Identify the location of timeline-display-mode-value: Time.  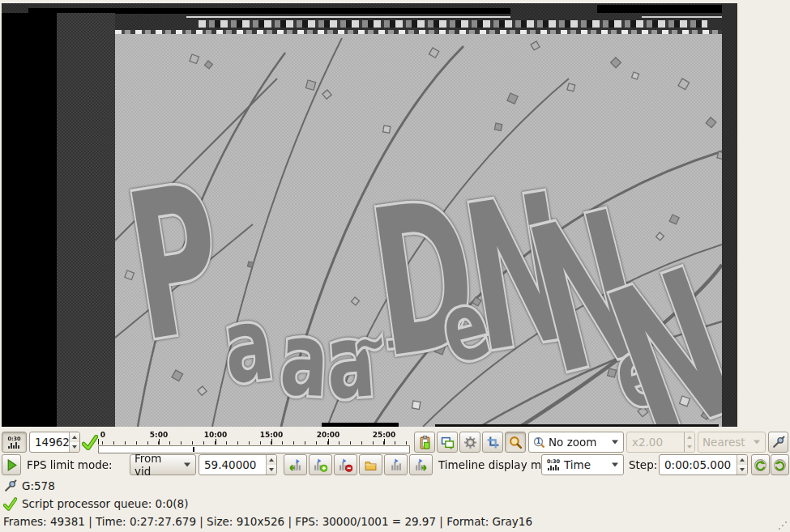
(577, 465).